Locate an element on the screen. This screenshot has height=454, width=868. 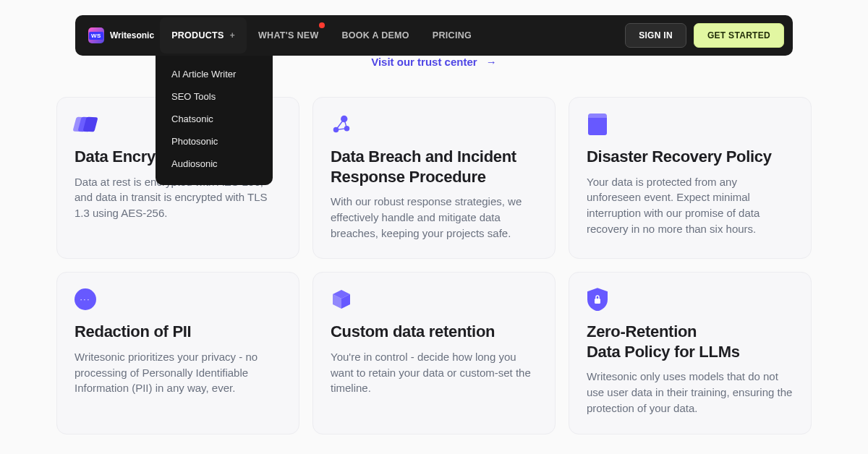
nav-item-pricing: PRICING is located at coordinates (452, 35).